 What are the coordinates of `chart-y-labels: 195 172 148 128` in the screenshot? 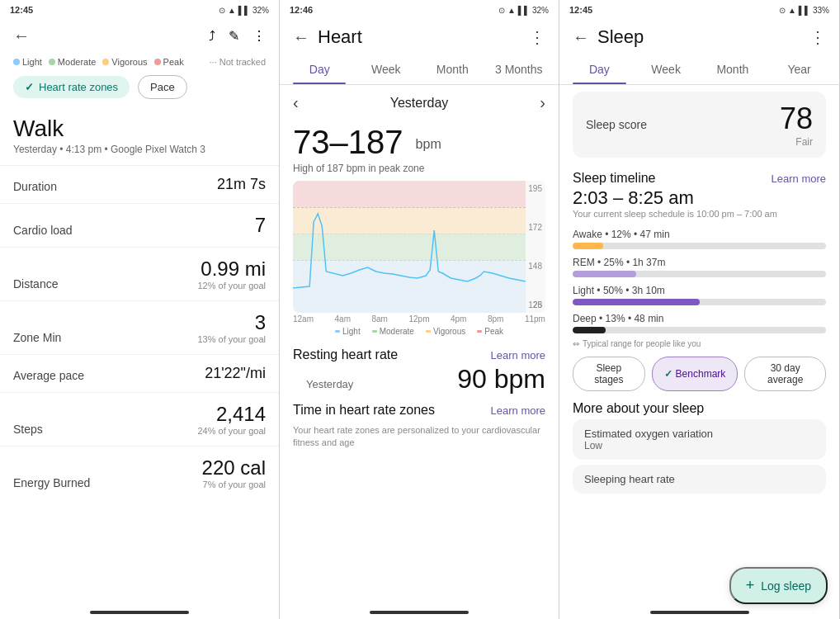 It's located at (535, 247).